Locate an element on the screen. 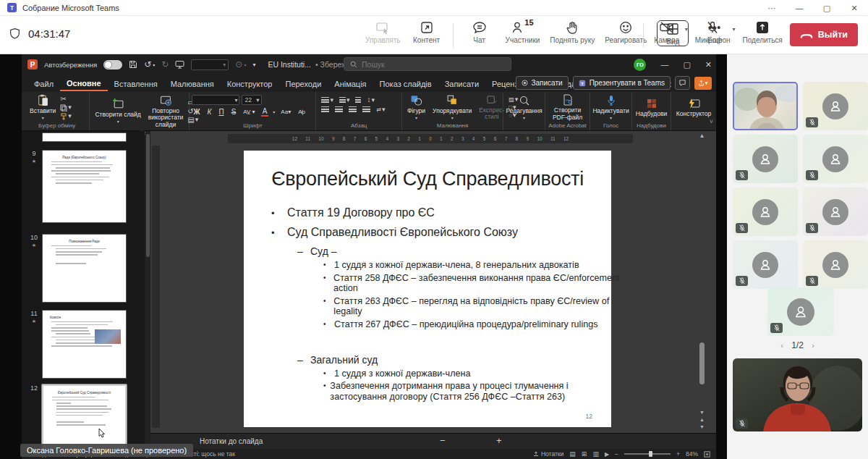 The width and height of the screenshot is (868, 459). justify-button is located at coordinates (366, 110).